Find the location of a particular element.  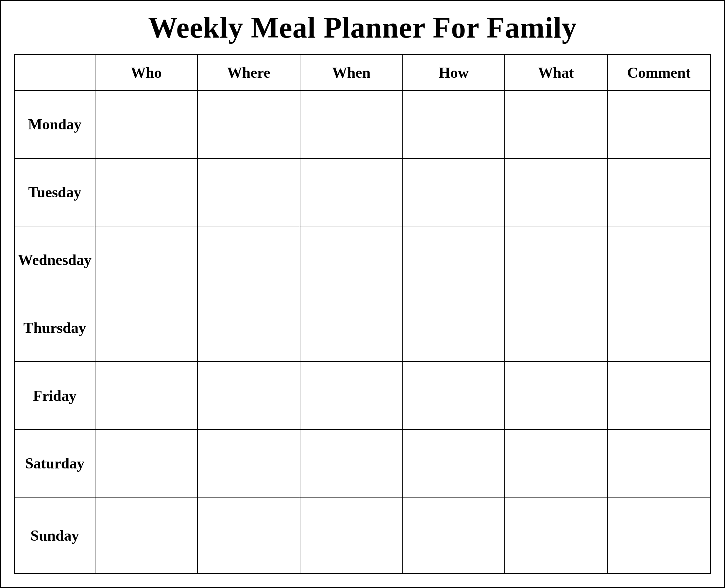

cell-tuesday-when is located at coordinates (351, 192).